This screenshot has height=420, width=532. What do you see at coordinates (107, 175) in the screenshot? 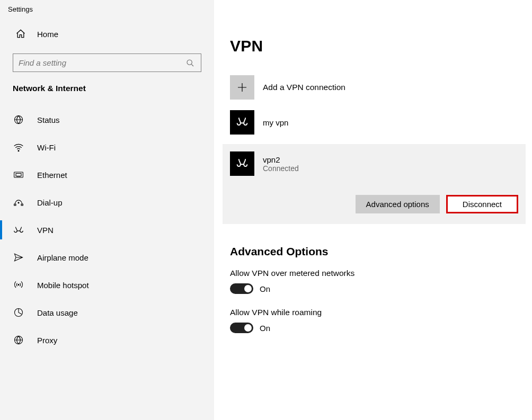
I see `sidebar-item-ethernet: Ethernet` at bounding box center [107, 175].